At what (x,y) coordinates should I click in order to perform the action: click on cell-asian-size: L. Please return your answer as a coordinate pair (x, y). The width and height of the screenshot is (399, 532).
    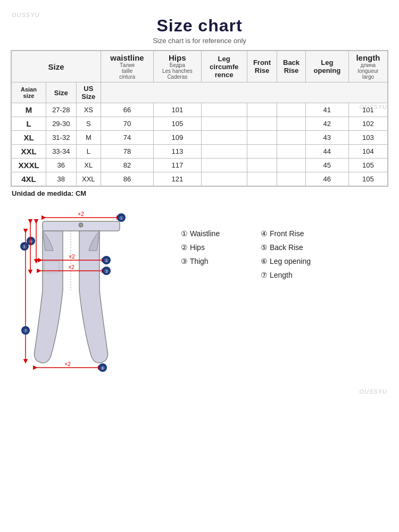
    Looking at the image, I should click on (29, 124).